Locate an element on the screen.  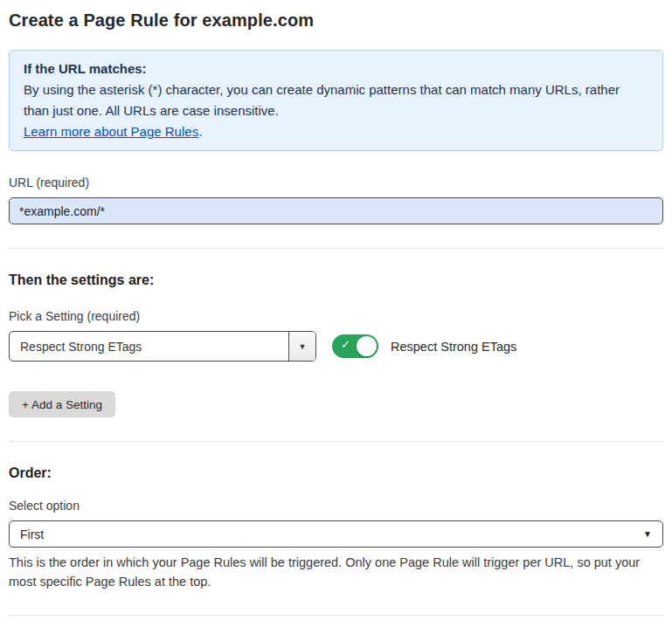
add-setting-button: + Add a Setting is located at coordinates (62, 404).